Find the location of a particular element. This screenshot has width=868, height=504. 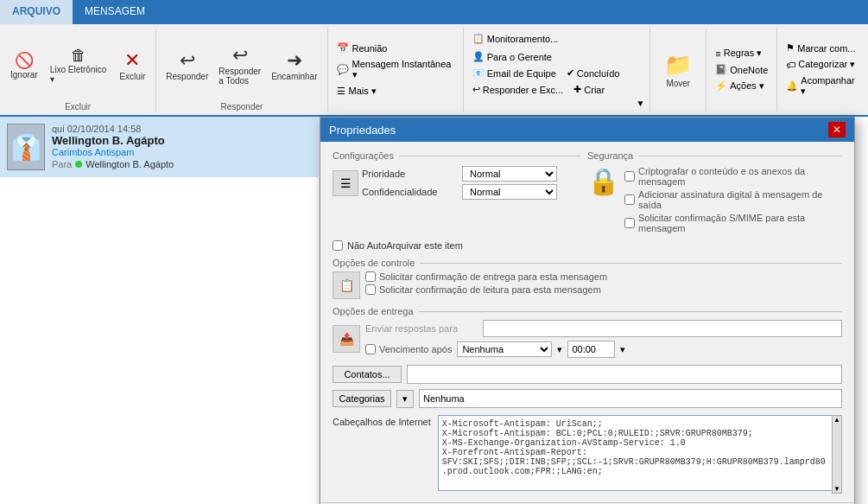

mover-button: 📁 Mover is located at coordinates (678, 70).